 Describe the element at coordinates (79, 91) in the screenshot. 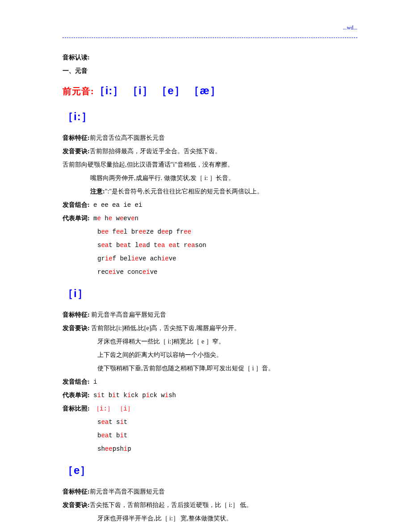

I see `front-vowels-label: 前元音:` at that location.